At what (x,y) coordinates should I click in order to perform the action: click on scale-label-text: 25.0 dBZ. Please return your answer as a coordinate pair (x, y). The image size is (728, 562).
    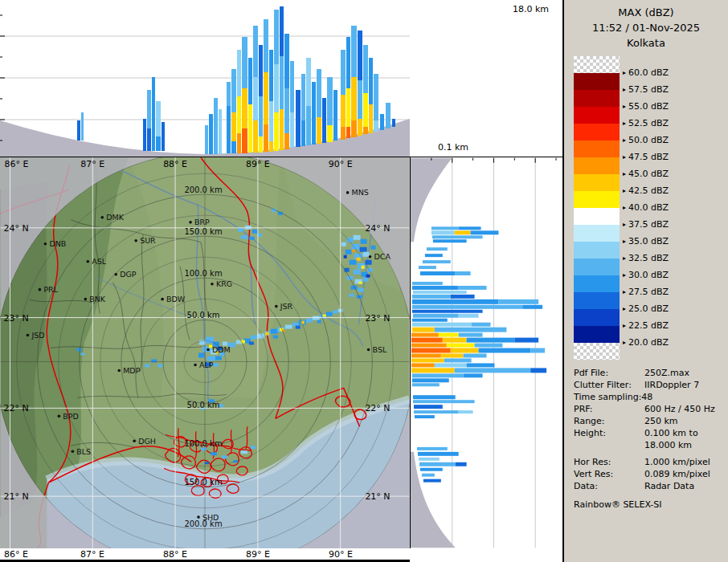
    Looking at the image, I should click on (648, 308).